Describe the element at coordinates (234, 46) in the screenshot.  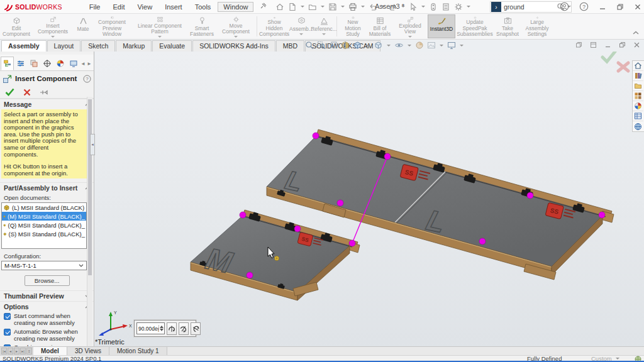
I see `tab-solidworks-addins: SOLIDWORKS Add-Ins` at that location.